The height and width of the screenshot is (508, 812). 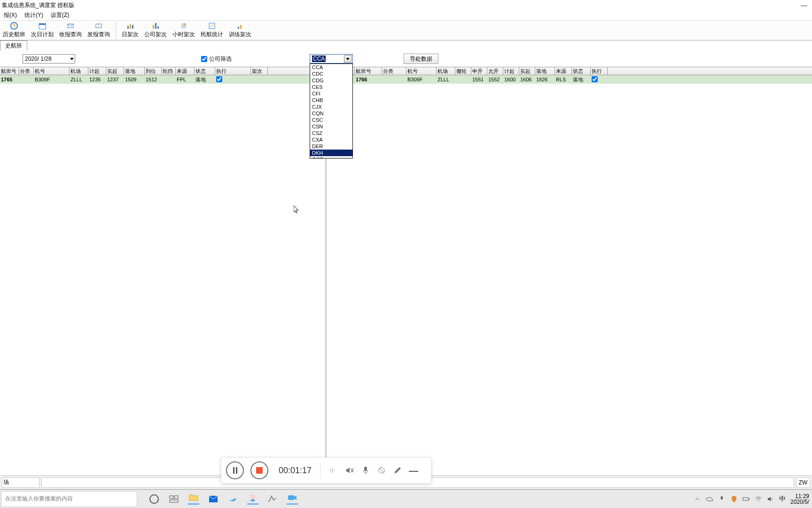 I want to click on dropdown-item: GCR, so click(x=331, y=157).